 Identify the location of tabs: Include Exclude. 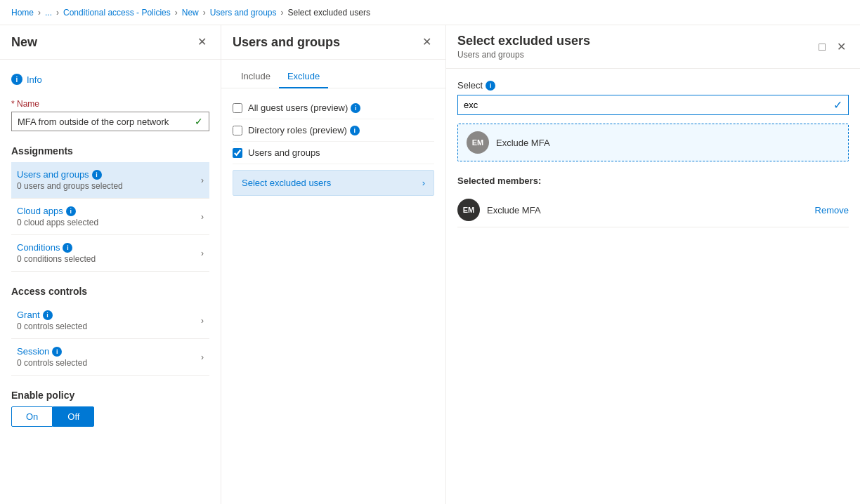
(333, 77).